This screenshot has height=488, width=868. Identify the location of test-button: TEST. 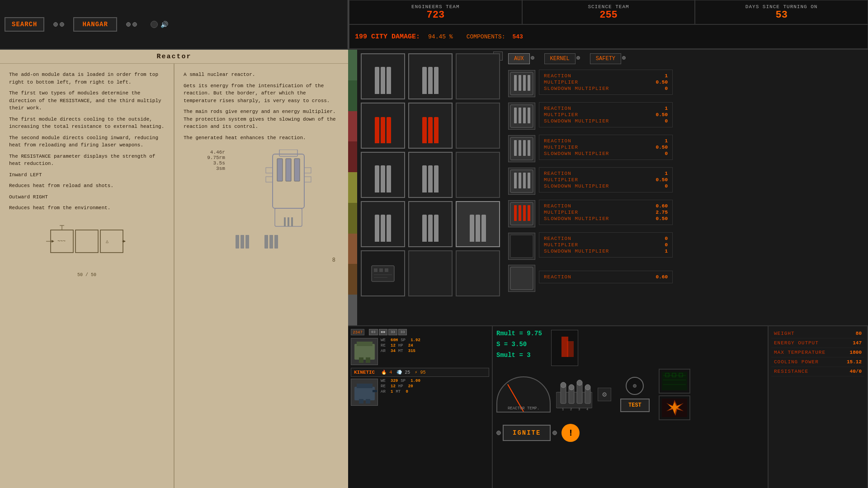
(635, 405).